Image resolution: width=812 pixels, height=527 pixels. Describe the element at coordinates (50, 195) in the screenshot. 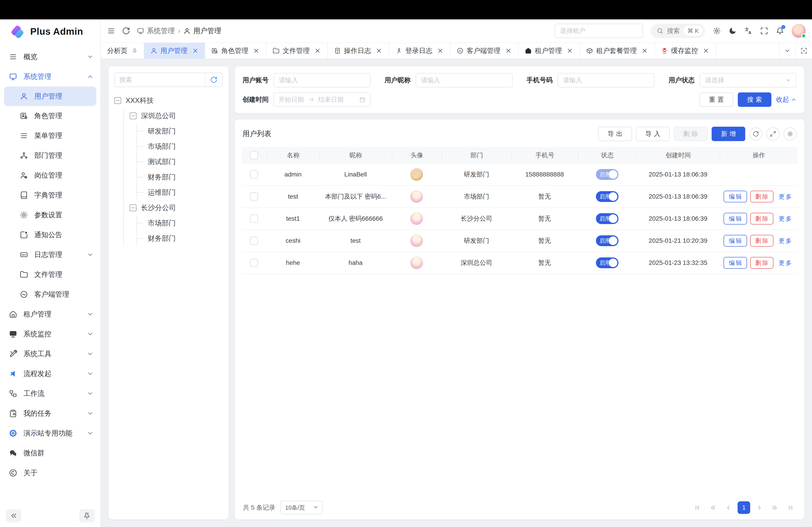

I see `sidebar-item-dict-management: 字典管理` at that location.